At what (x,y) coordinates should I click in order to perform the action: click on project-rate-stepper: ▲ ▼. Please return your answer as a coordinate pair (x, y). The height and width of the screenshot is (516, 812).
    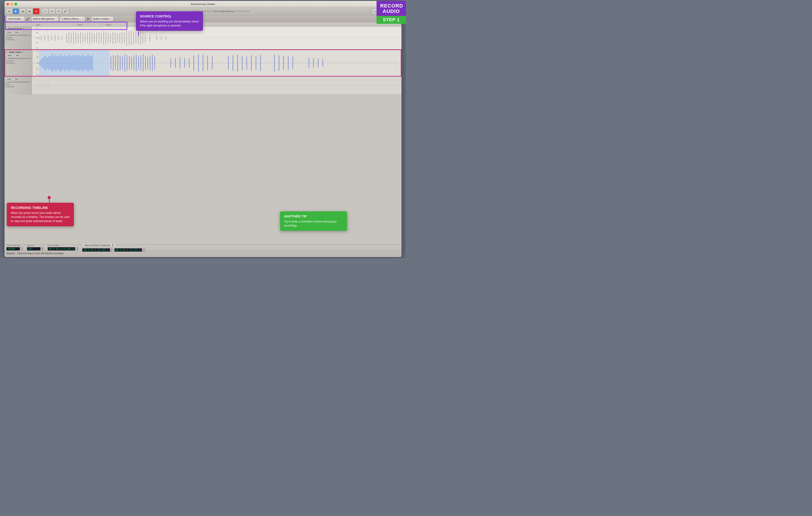
    Looking at the image, I should click on (22, 249).